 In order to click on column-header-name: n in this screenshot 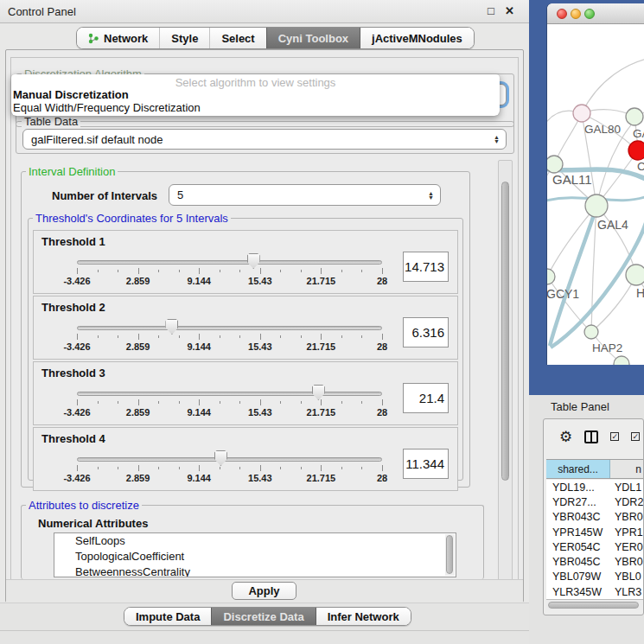, I will do `click(627, 469)`.